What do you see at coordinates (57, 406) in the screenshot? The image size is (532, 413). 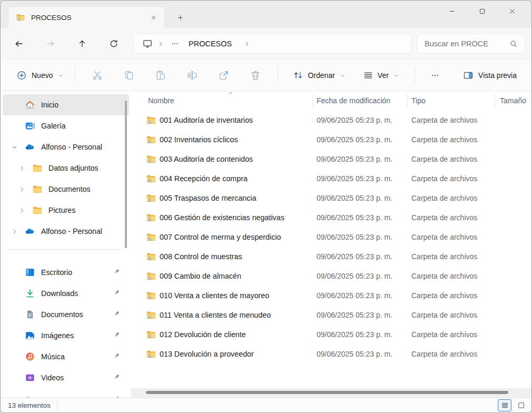 I see `status-divider` at bounding box center [57, 406].